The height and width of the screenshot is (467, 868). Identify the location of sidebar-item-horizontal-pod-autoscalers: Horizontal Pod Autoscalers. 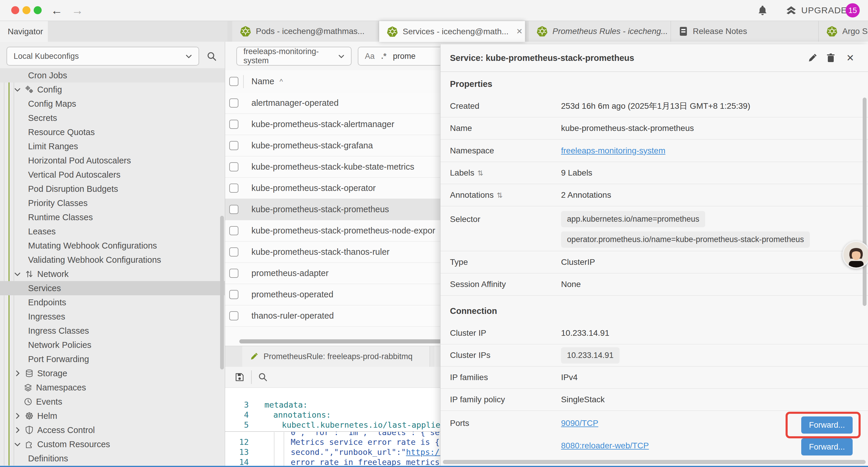
(113, 160).